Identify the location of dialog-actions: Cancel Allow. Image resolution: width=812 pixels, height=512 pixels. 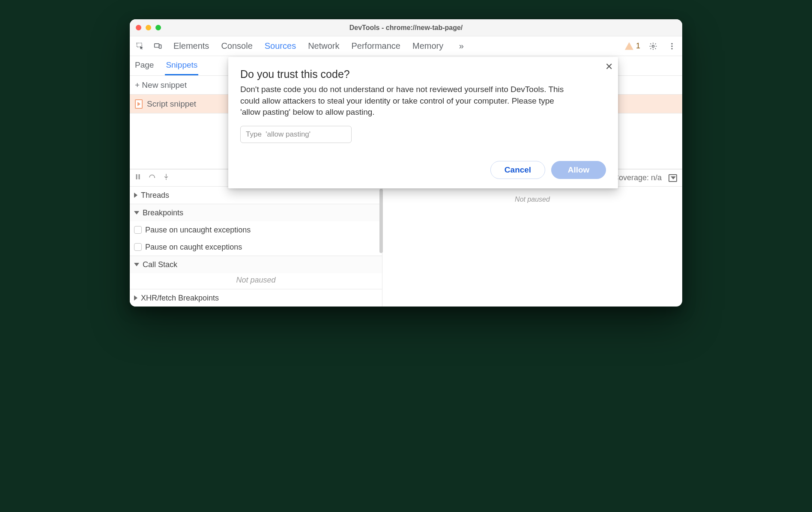
(423, 170).